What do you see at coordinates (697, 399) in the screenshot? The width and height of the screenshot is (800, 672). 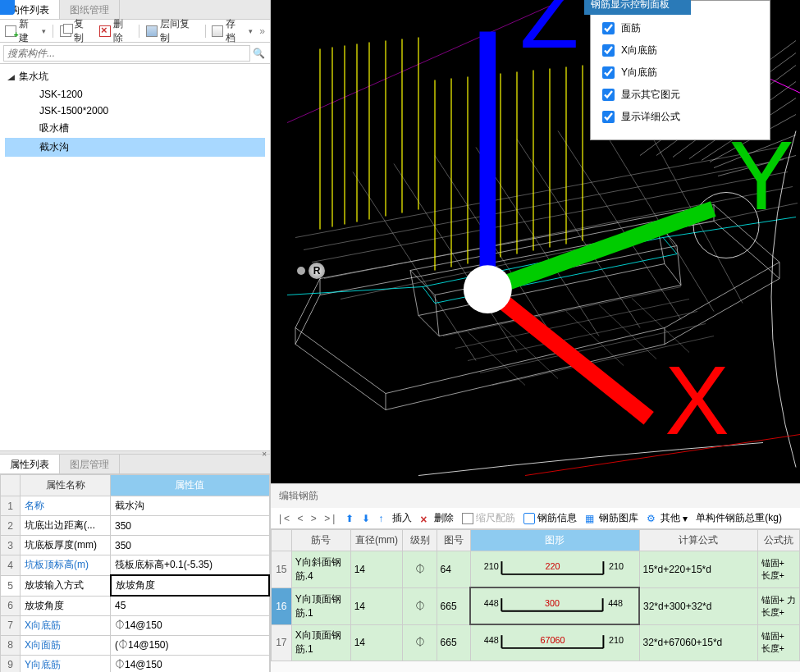 I see `svg-text: X` at bounding box center [697, 399].